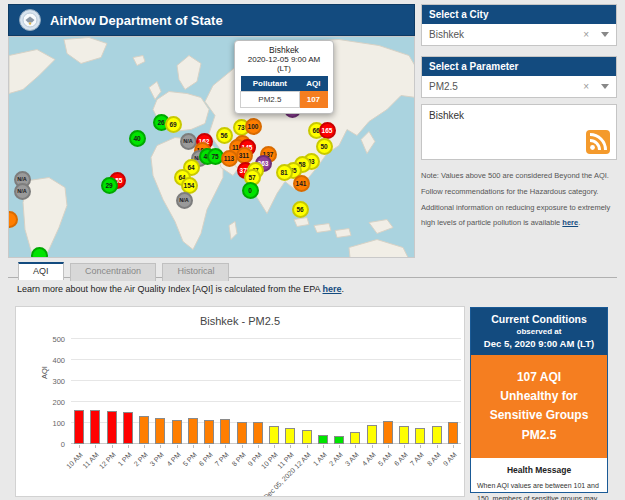 The width and height of the screenshot is (625, 500). What do you see at coordinates (605, 86) in the screenshot?
I see `parameter-chevron-down-icon` at bounding box center [605, 86].